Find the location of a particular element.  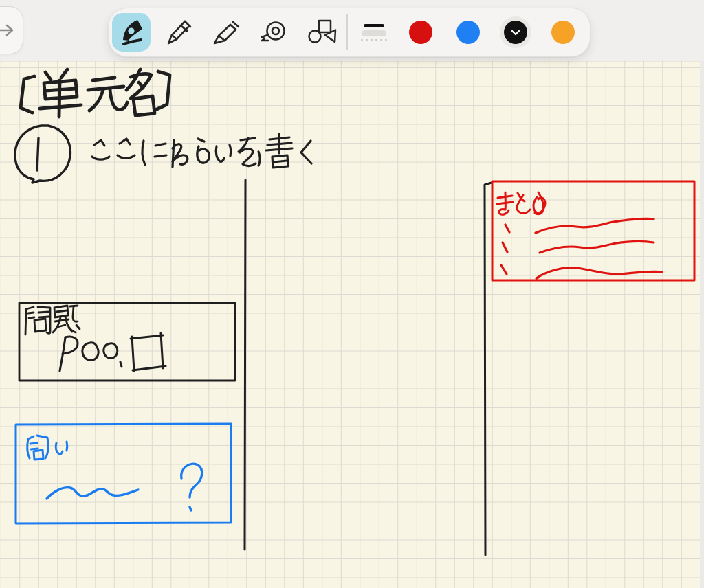

tape-icon is located at coordinates (274, 32).